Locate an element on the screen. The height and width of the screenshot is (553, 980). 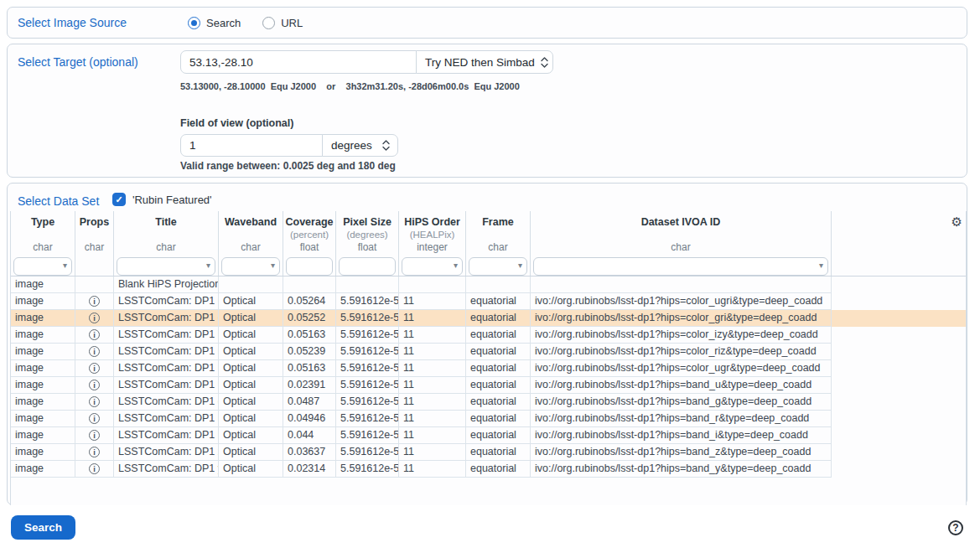
table-row: imageiLSSTComCam: DP1 rOptical0.049465.5… is located at coordinates (488, 419).